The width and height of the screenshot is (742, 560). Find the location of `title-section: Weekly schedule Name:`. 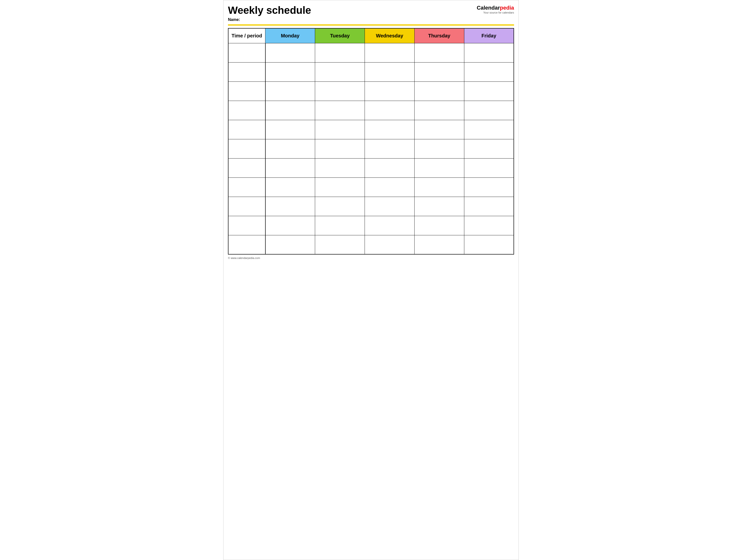

title-section: Weekly schedule Name: is located at coordinates (350, 13).